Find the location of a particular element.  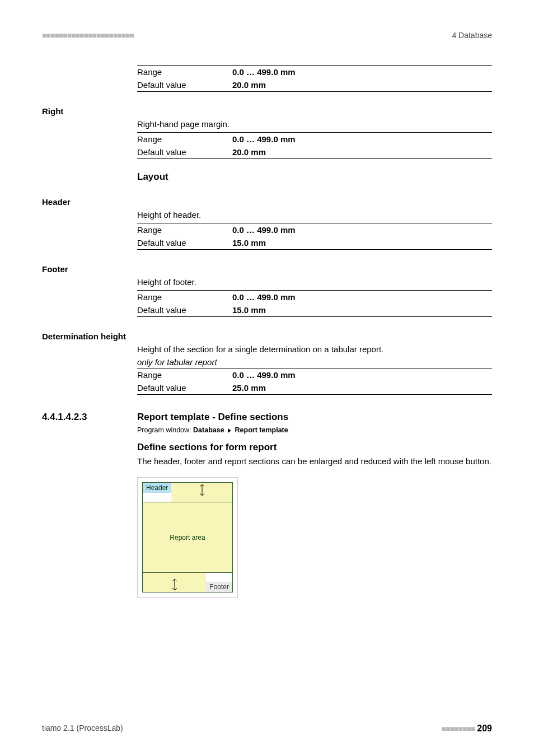

running-head: ■■■■■■■■■■■■■■■■■■■■■■ 4 Database is located at coordinates (267, 35).